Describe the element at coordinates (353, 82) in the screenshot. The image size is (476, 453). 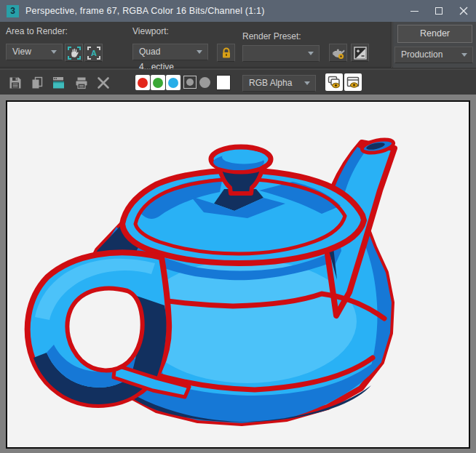
I see `toggle-ui-icon` at that location.